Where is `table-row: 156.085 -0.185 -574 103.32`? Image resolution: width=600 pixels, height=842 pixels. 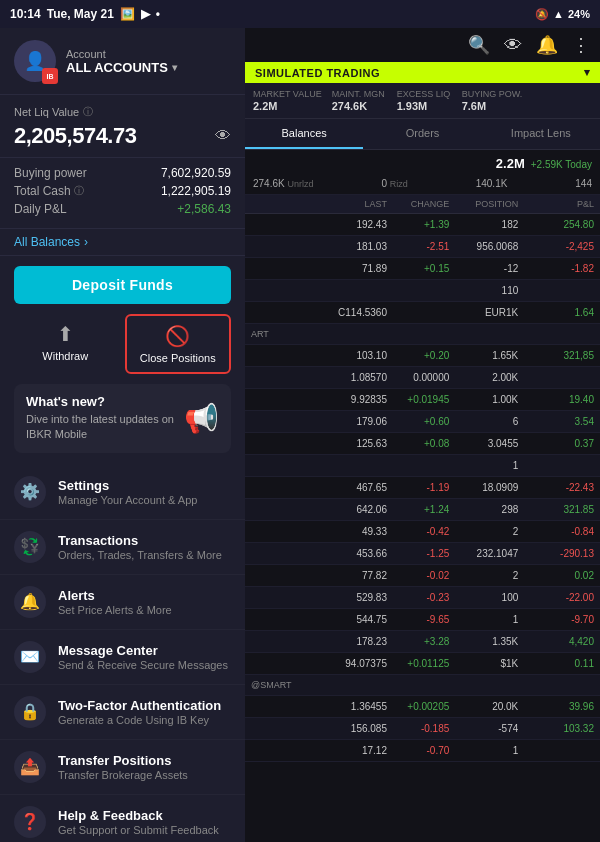
table-row: 156.085 -0.185 -574 103.32 is located at coordinates (422, 729).